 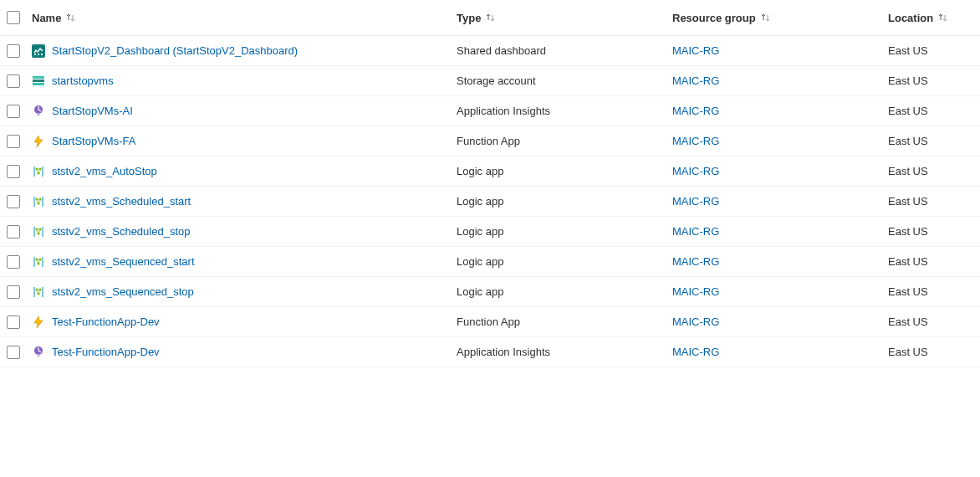 I want to click on resource-name-link: StartStopVMs-AI, so click(x=92, y=110).